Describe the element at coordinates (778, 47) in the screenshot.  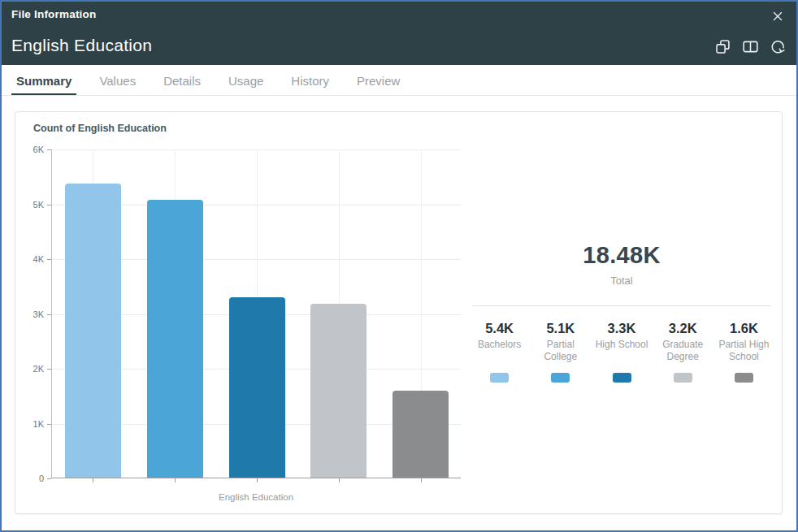
I see `refresh-icon` at that location.